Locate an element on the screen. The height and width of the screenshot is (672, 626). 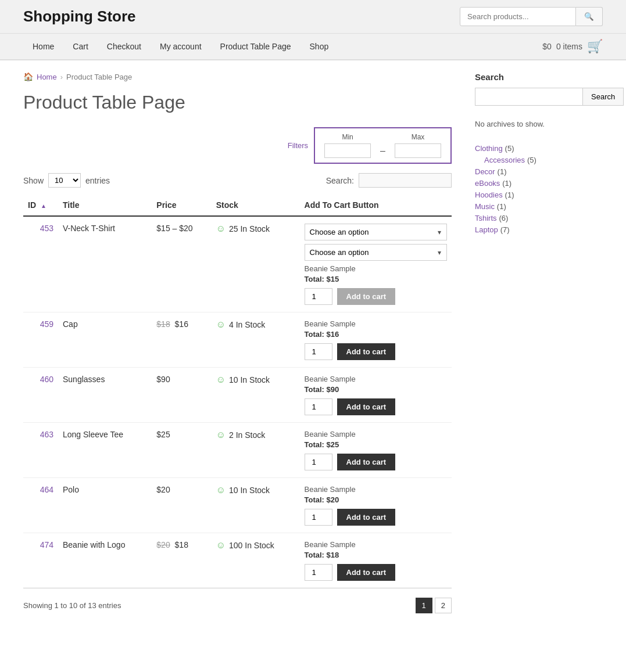
category-link: Accessories is located at coordinates (505, 160).